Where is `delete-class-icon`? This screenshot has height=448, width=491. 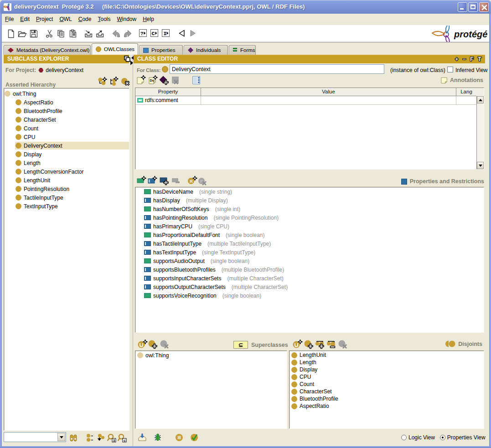 delete-class-icon is located at coordinates (125, 81).